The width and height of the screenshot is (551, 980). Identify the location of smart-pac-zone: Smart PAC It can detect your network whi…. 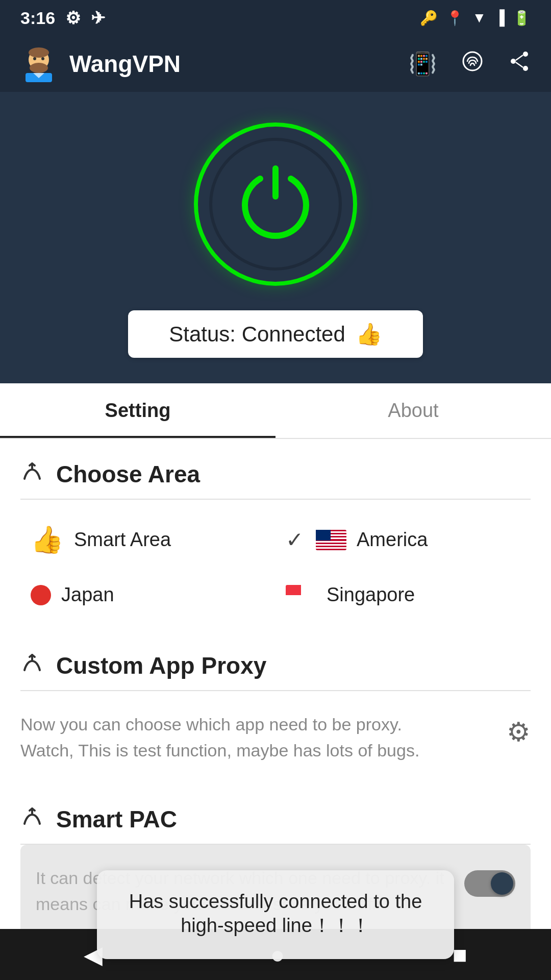
(276, 861).